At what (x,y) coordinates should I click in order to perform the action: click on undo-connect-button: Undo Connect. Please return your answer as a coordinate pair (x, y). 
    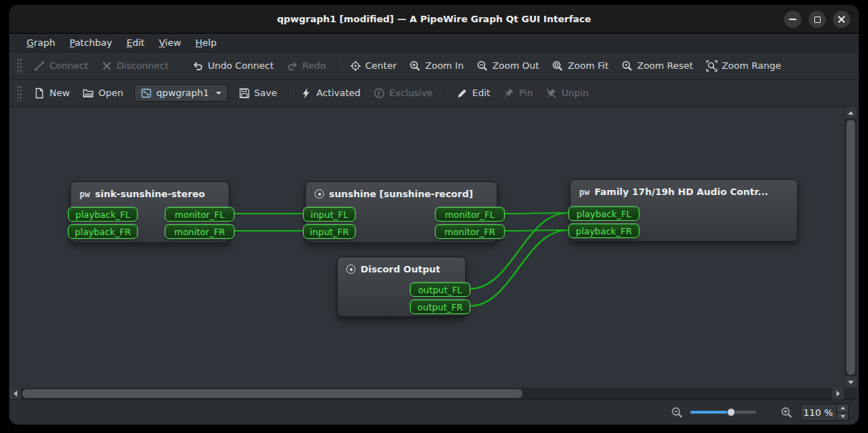
    Looking at the image, I should click on (233, 66).